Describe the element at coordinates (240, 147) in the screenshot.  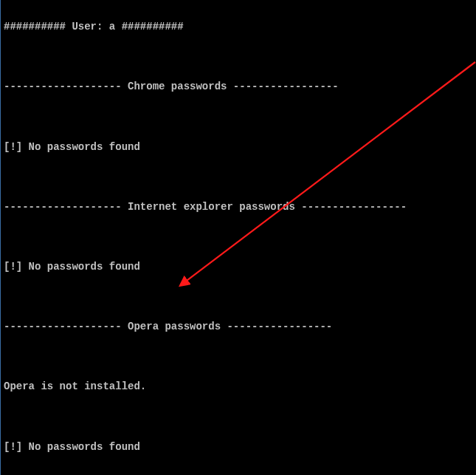
I see `chrome-result: [!] No passwords found` at that location.